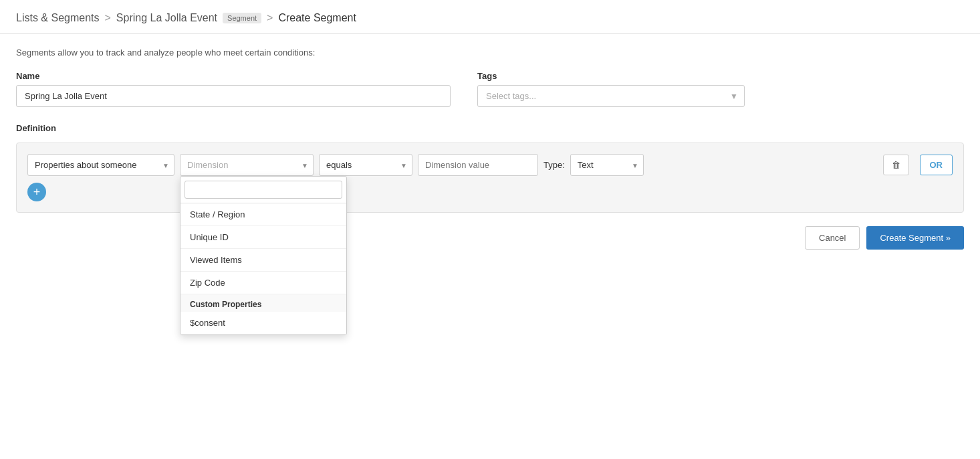  What do you see at coordinates (490, 238) in the screenshot?
I see `actions-row: Cancel Create Segment »` at bounding box center [490, 238].